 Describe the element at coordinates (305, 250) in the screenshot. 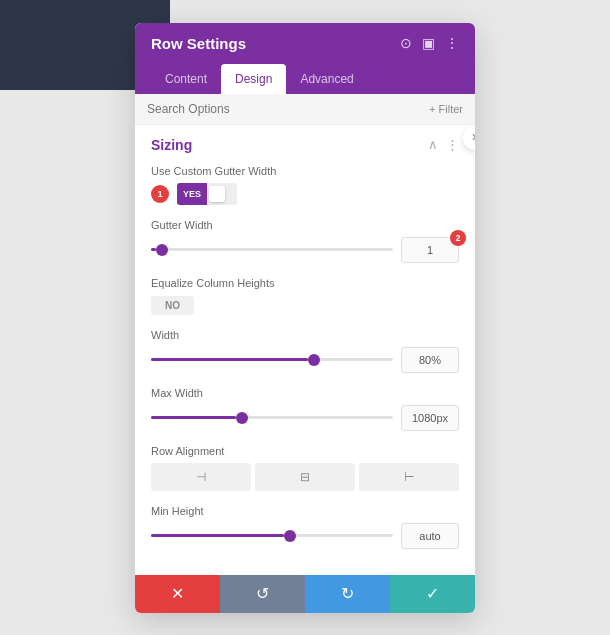

I see `gutter-width-slider-row: 1 2` at that location.